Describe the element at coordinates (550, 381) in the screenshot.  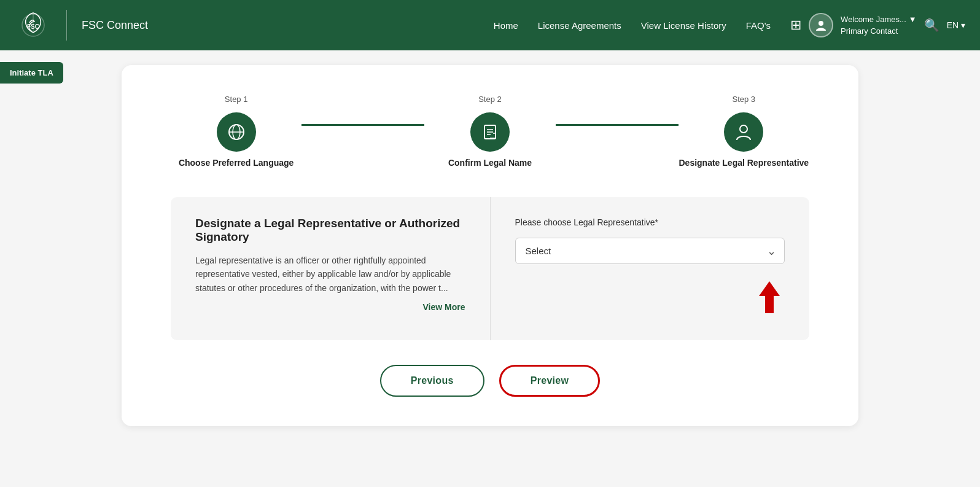
I see `preview-button: Preview` at that location.